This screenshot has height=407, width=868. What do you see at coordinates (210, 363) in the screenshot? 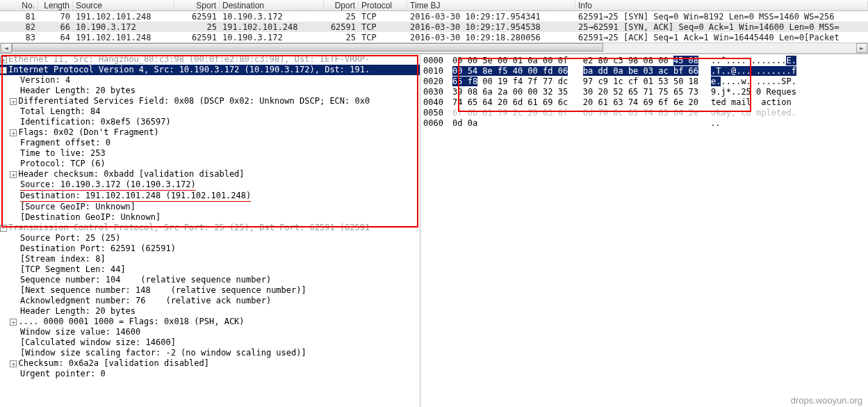
I see `tree-tcp-cksum: +Checksum: 0x6a2a [validation disabled]` at bounding box center [210, 363].